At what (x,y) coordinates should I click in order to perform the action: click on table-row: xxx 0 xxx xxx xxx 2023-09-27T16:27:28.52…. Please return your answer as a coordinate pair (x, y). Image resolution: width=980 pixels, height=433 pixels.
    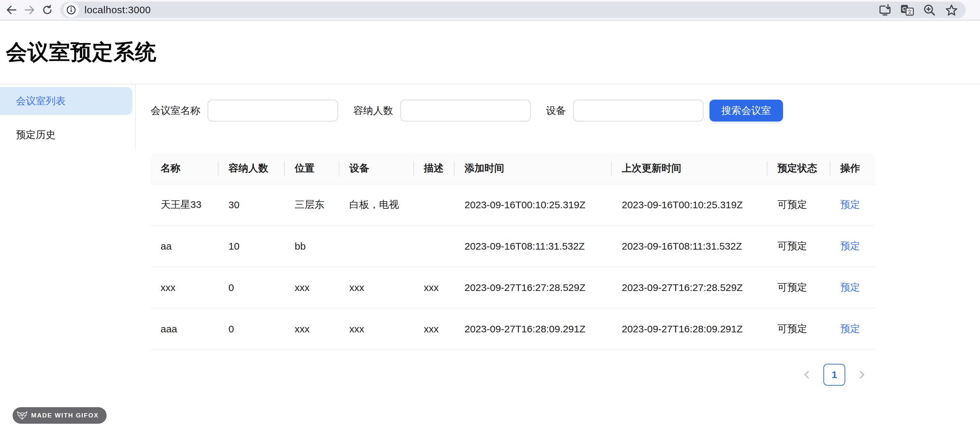
    Looking at the image, I should click on (513, 288).